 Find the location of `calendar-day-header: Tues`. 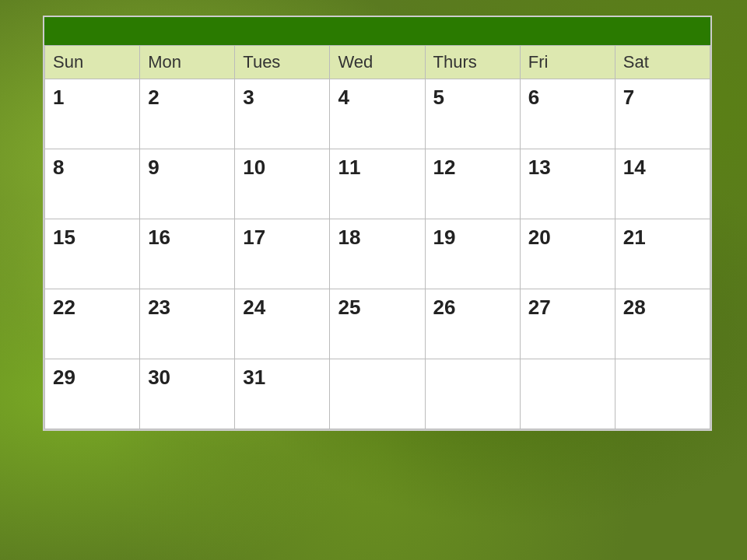

calendar-day-header: Tues is located at coordinates (282, 62).